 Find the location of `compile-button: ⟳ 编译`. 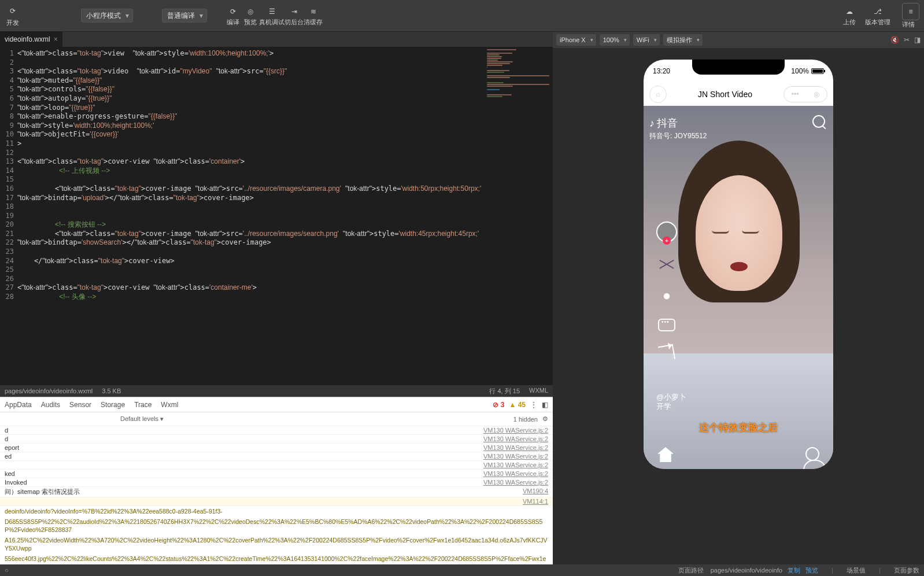

compile-button: ⟳ 编译 is located at coordinates (233, 16).